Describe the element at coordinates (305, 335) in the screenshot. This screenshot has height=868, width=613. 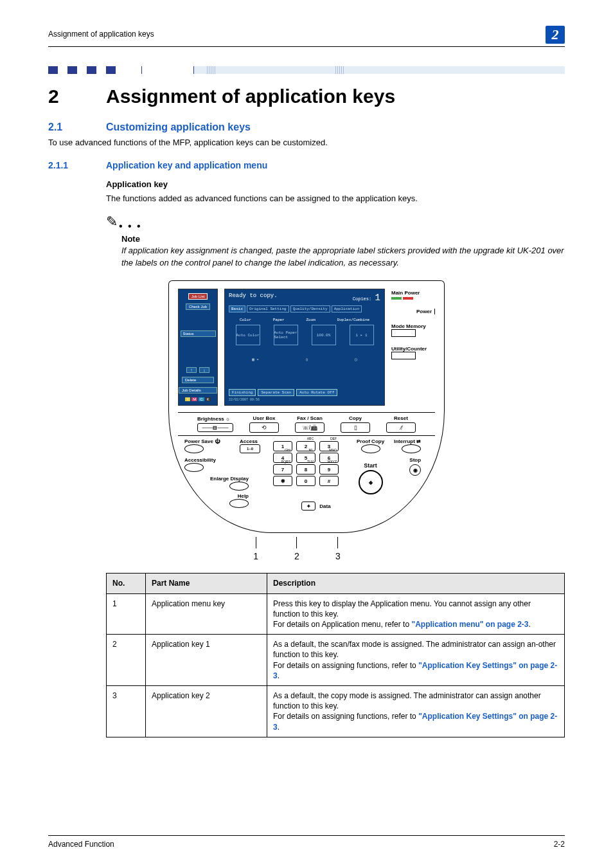
I see `lcd-main-buttons: Auto Color Auto Paper Select 100.0% 1 ▸ …` at that location.